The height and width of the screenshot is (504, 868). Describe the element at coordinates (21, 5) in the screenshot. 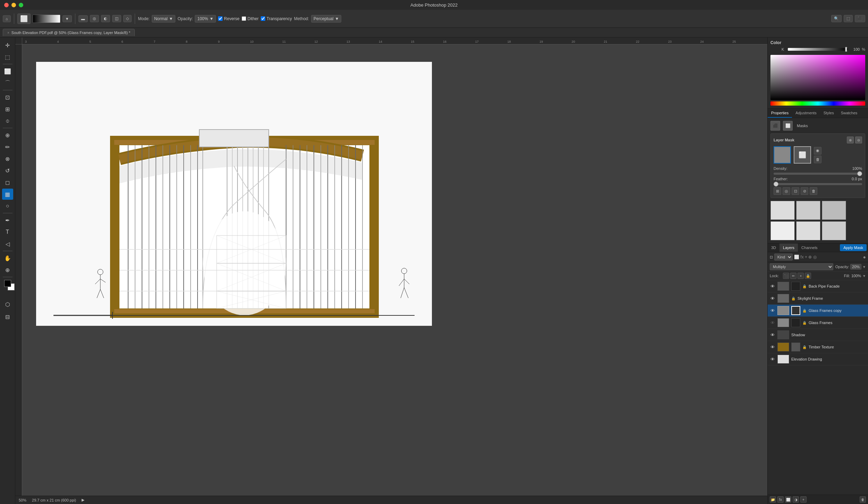

I see `maximize-button` at that location.